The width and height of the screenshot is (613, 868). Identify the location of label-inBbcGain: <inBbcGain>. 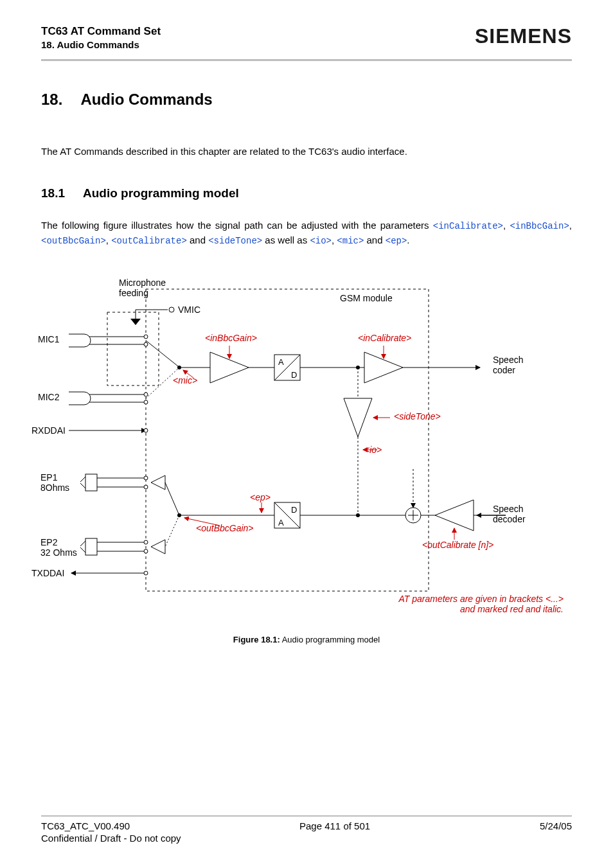
(231, 338).